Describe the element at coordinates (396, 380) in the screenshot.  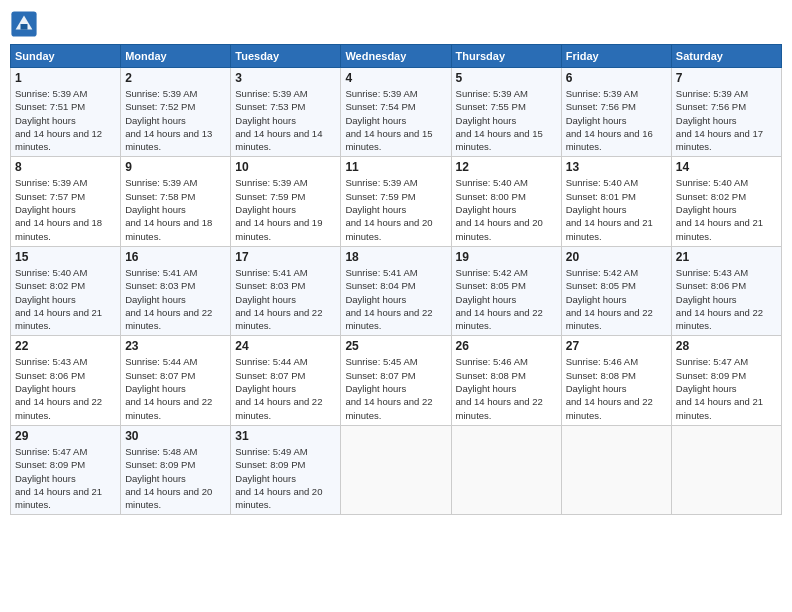
I see `calendar-week-row: 22 Sunrise: 5:43 AM Sunset: 8:06 PM Dayl…` at that location.